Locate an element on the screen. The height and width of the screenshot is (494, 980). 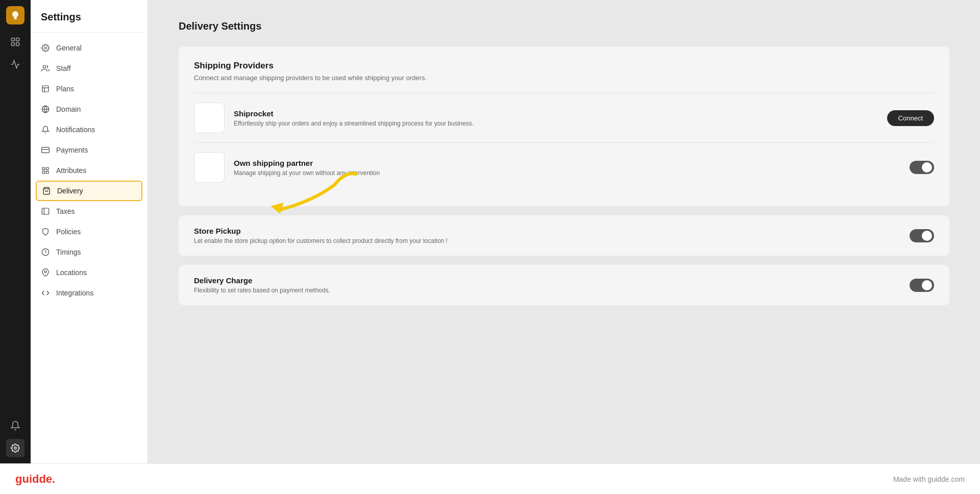
sidebar-item-label: General is located at coordinates (69, 48).